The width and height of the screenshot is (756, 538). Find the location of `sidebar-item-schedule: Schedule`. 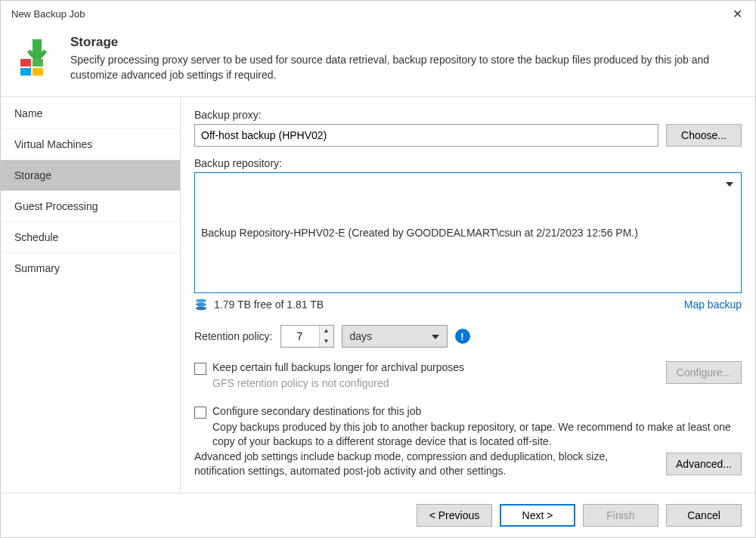

sidebar-item-schedule: Schedule is located at coordinates (91, 237).